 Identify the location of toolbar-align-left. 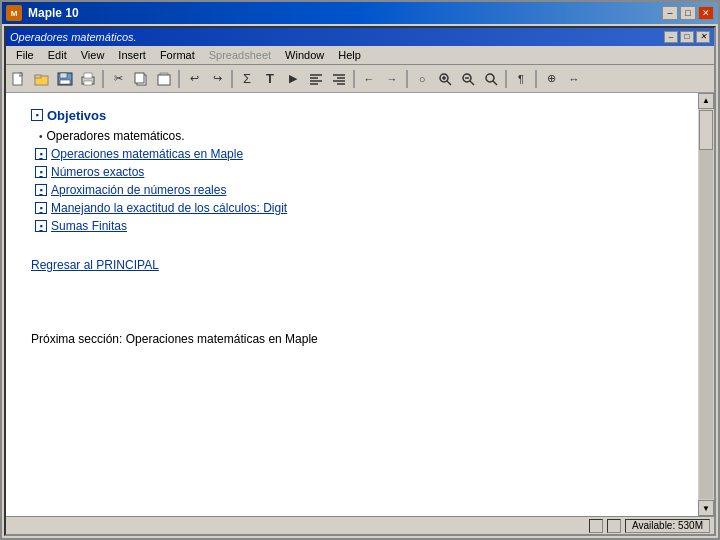
(316, 79).